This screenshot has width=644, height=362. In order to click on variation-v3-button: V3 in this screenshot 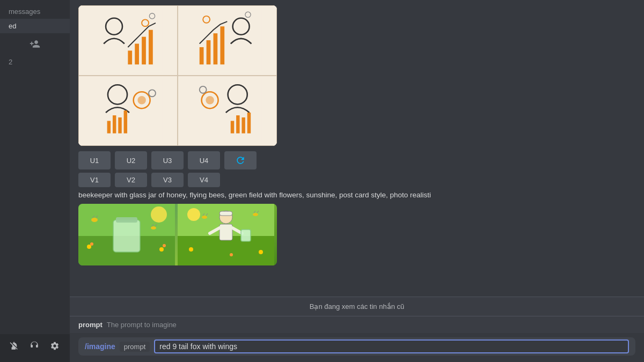, I will do `click(167, 180)`.